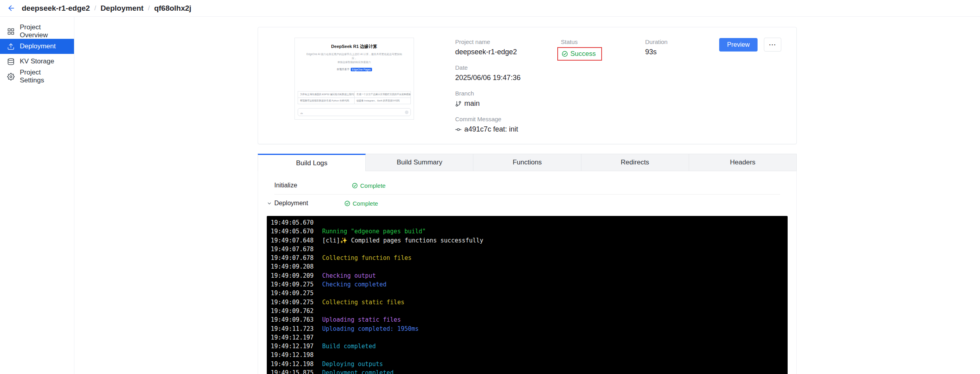 The image size is (980, 374). I want to click on chevron-down-icon, so click(271, 204).